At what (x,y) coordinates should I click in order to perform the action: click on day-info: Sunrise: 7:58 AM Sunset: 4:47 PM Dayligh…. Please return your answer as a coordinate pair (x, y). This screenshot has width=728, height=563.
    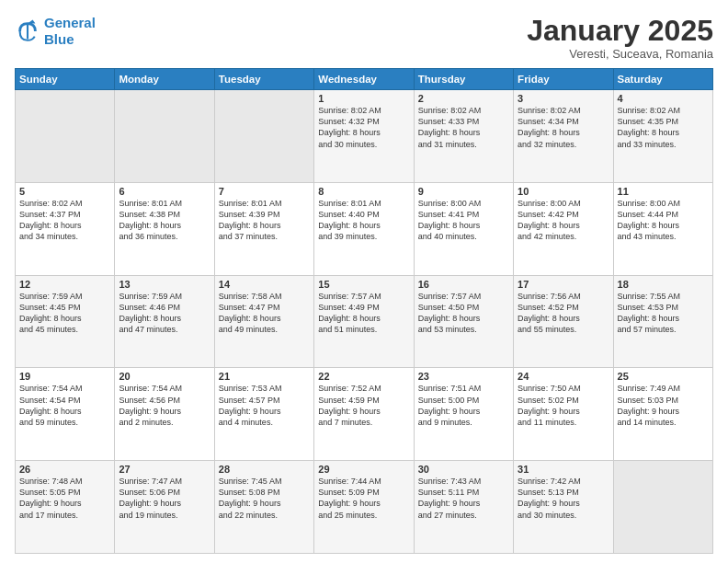
    Looking at the image, I should click on (265, 313).